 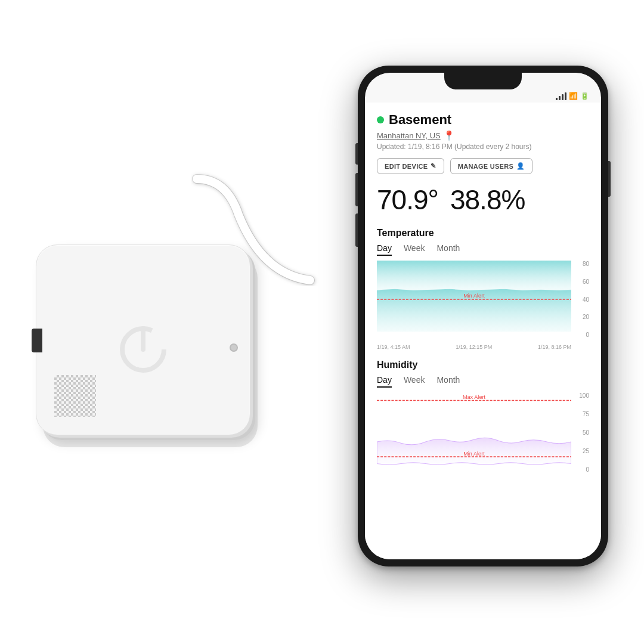 What do you see at coordinates (409, 136) in the screenshot?
I see `location-text: Manhattan NY, US` at bounding box center [409, 136].